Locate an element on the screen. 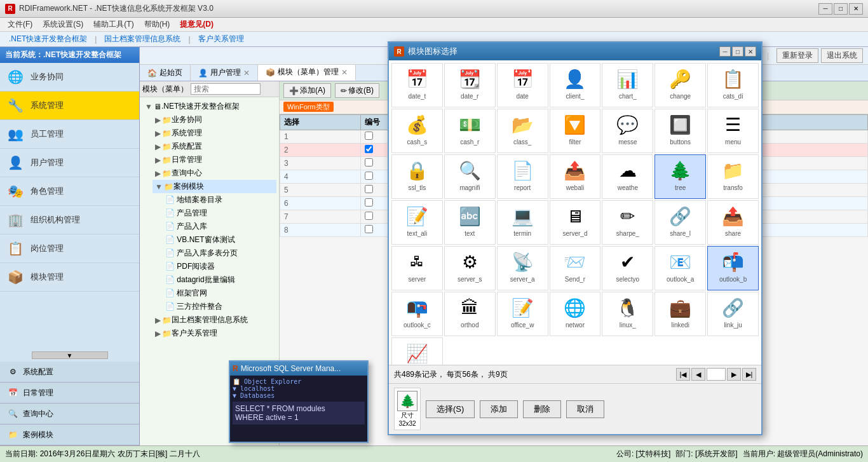 The height and width of the screenshot is (462, 868). icon-cash-s: 💰cash_s is located at coordinates (417, 131).